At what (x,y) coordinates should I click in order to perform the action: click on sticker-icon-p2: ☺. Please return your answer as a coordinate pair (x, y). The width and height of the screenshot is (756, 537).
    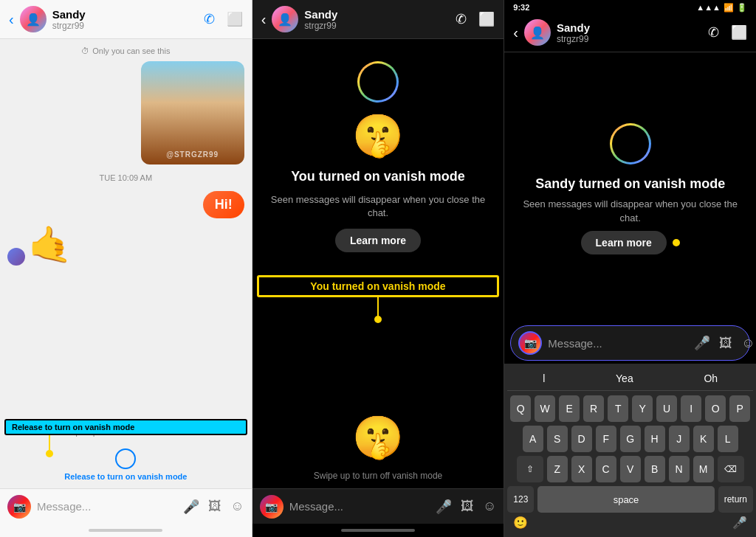
    Looking at the image, I should click on (489, 506).